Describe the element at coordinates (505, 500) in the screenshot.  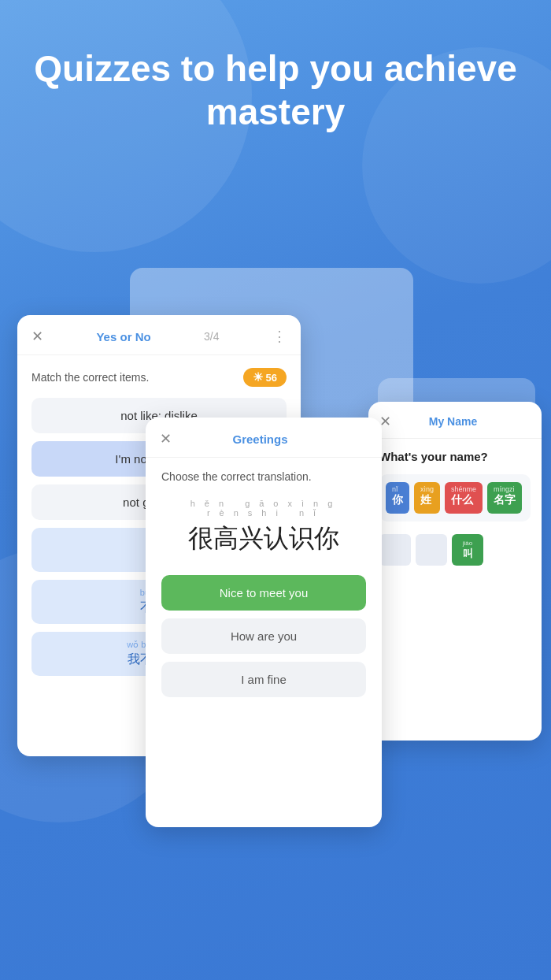
I see `chip-mingzi-hanzi: 名字` at that location.